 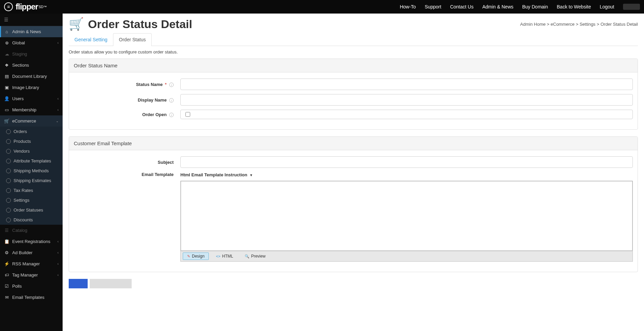 I want to click on sidebar-item-users: 👤 Users ‹, so click(x=31, y=99).